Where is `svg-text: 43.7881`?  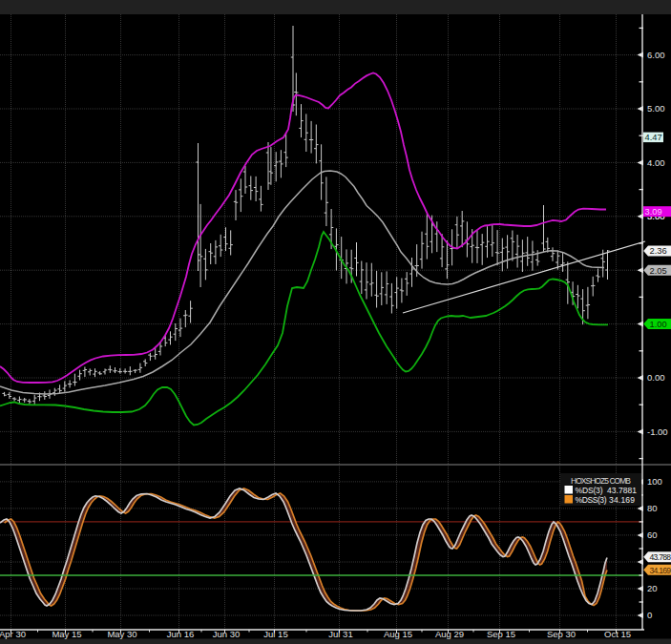
svg-text: 43.7881 is located at coordinates (622, 490).